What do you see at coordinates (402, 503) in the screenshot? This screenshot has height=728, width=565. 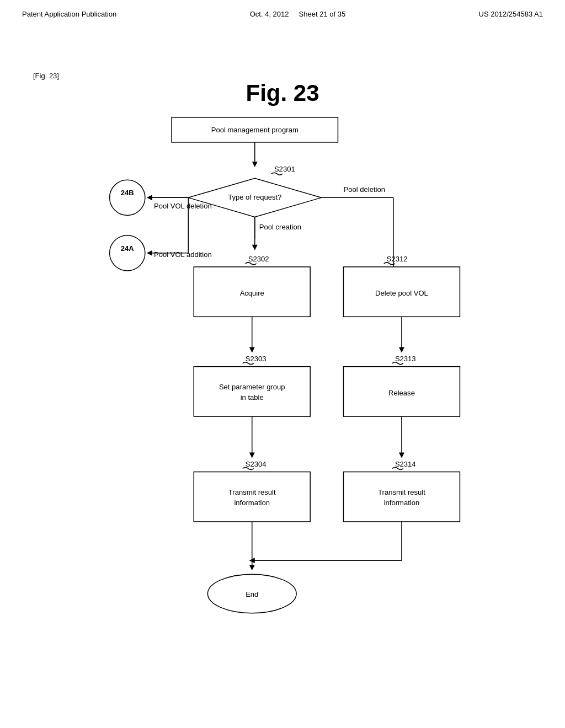 I see `transmit-result-right-text-2: information` at bounding box center [402, 503].